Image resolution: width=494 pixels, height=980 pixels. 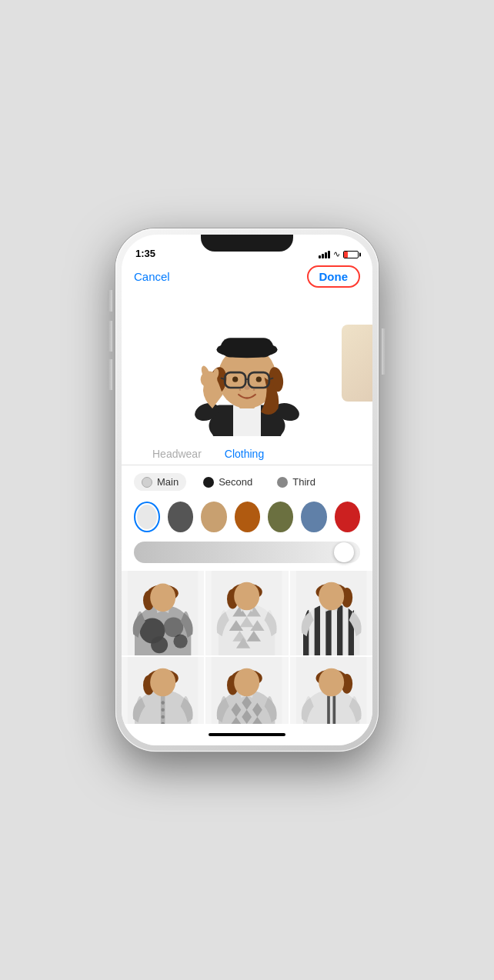 I want to click on status-time: 1:35, so click(x=145, y=254).